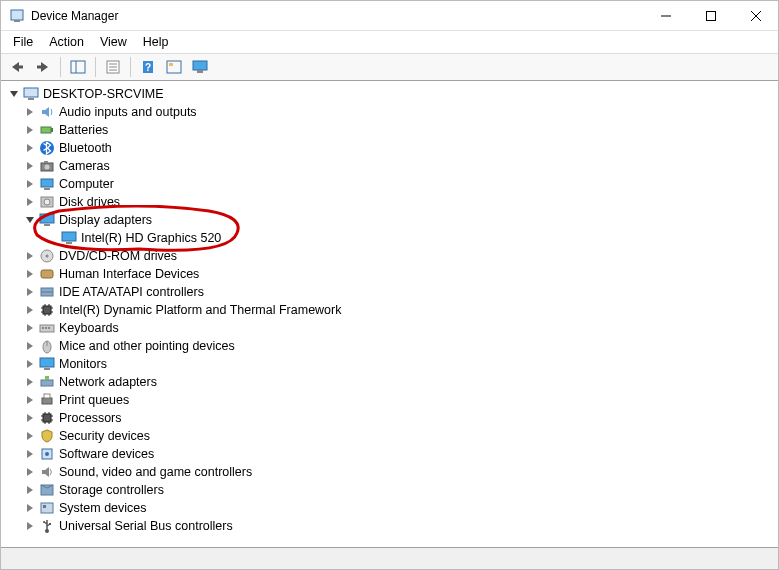  I want to click on minimize-button, so click(666, 16).